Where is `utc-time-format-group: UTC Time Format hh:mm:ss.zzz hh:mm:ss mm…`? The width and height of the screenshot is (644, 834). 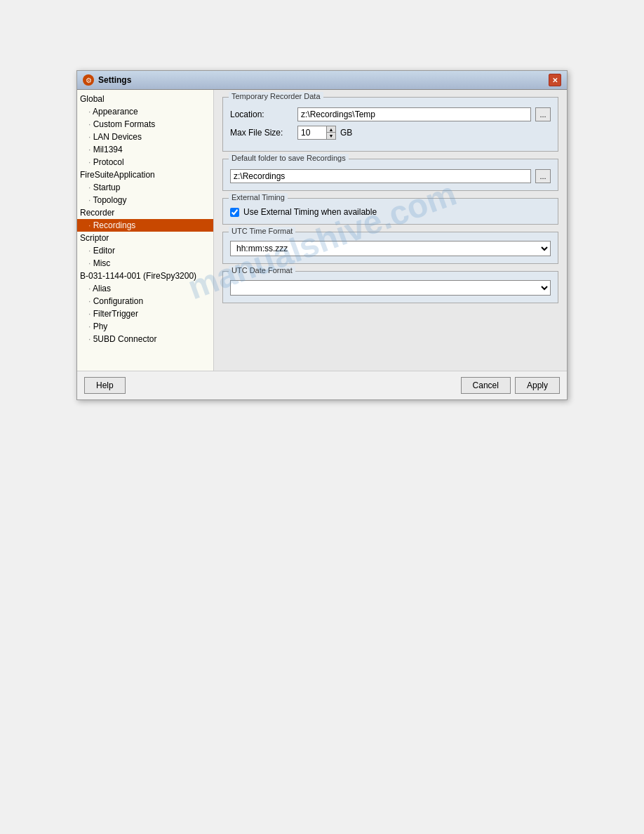
utc-time-format-group: UTC Time Format hh:mm:ss.zzz hh:mm:ss mm… is located at coordinates (390, 248).